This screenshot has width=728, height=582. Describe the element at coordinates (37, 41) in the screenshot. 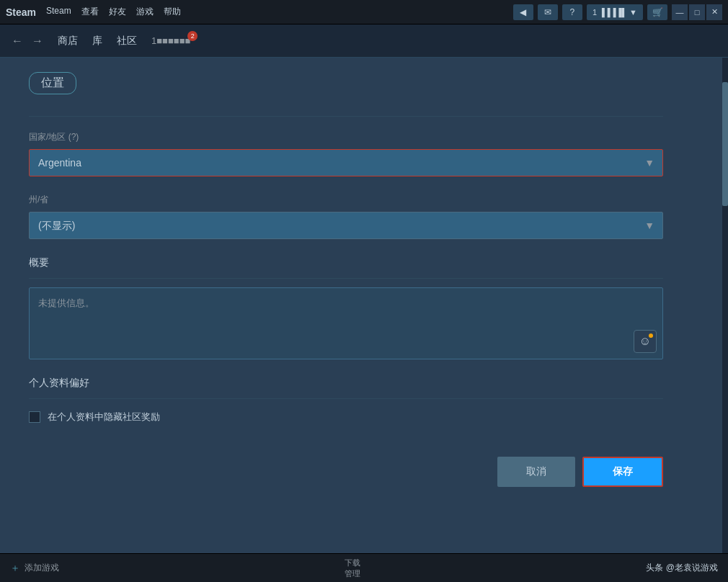

I see `forward-arrow: →` at that location.